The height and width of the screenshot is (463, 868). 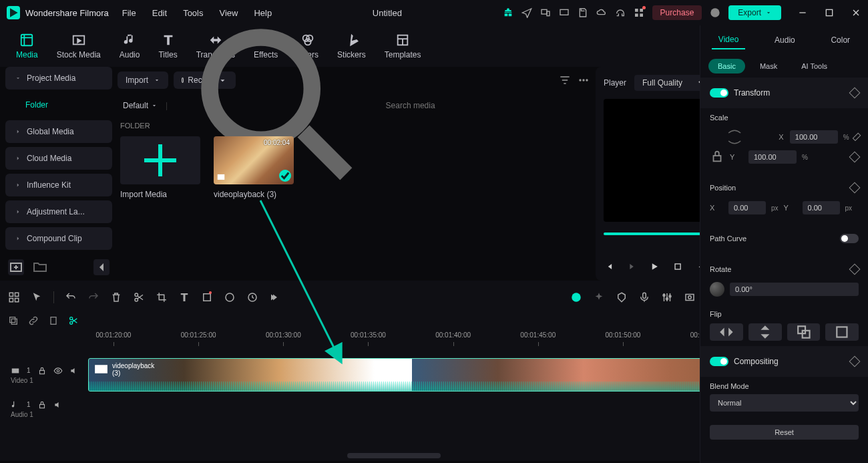 I want to click on sidebar-cloud-media: Cloud Media, so click(x=59, y=158).